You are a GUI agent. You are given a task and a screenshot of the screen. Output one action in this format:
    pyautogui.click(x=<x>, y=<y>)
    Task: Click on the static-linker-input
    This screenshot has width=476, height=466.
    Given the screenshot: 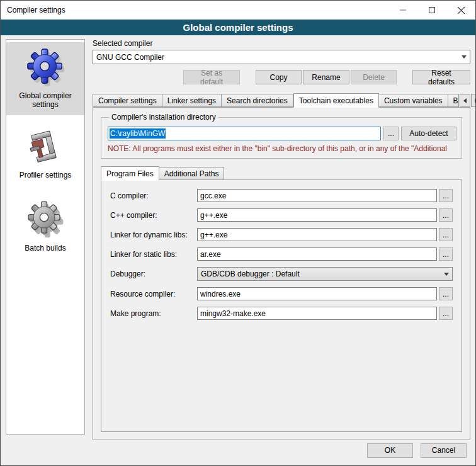 What is the action you would take?
    pyautogui.click(x=317, y=254)
    